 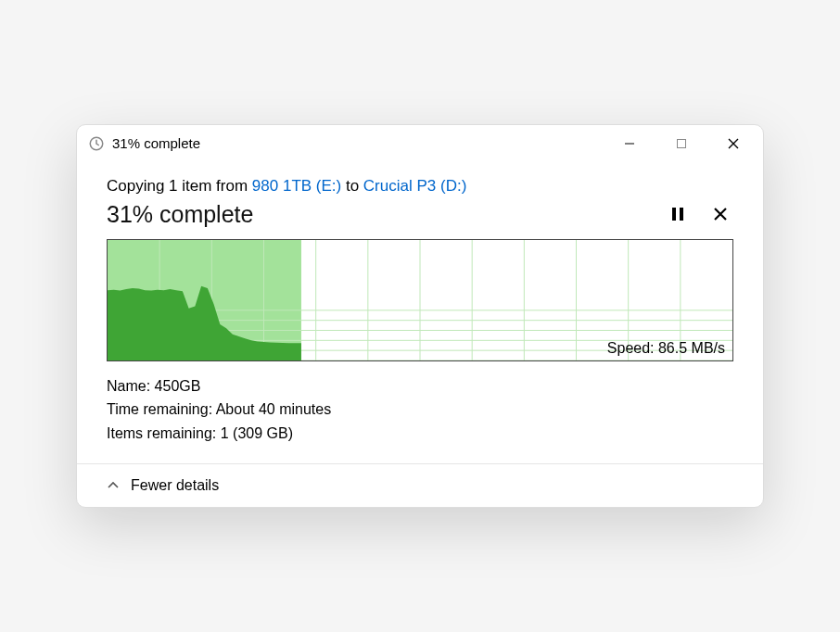 I want to click on close-button, so click(x=733, y=144).